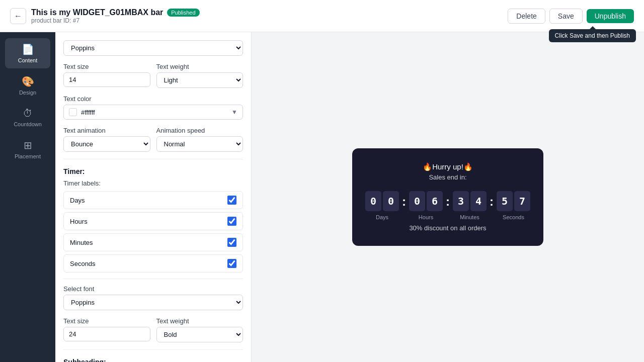 The height and width of the screenshot is (362, 644). I want to click on text-color-label: Text color, so click(153, 99).